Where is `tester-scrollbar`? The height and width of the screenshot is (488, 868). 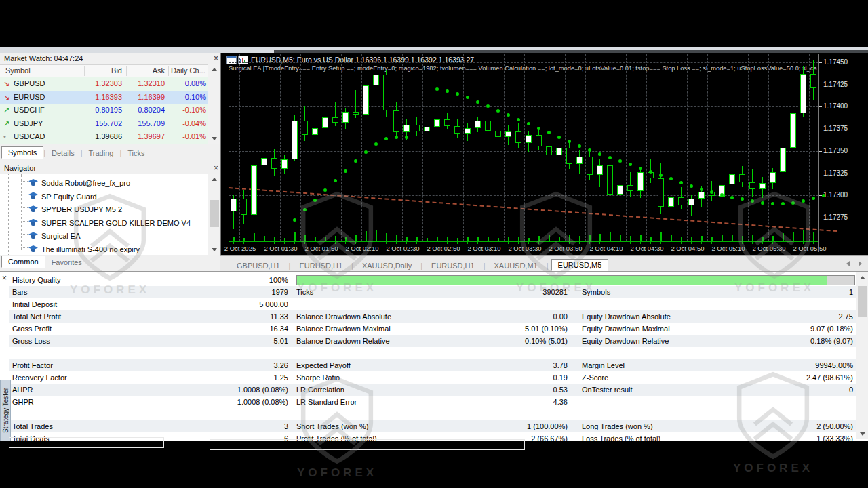
tester-scrollbar is located at coordinates (862, 356).